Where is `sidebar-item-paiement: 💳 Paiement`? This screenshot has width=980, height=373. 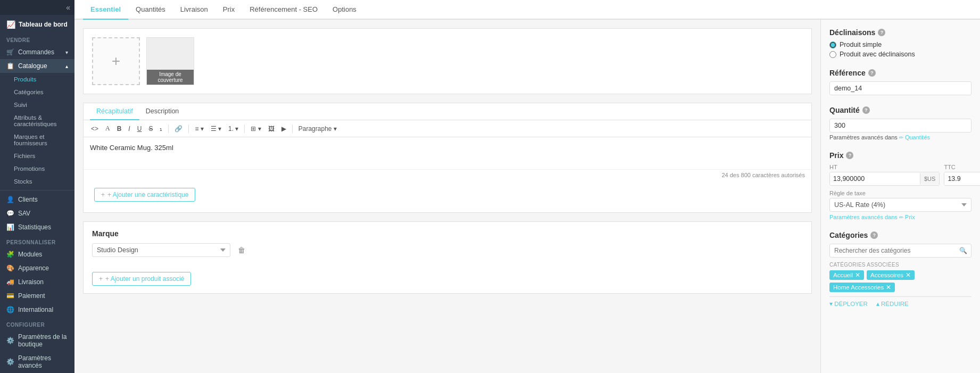 sidebar-item-paiement: 💳 Paiement is located at coordinates (37, 296).